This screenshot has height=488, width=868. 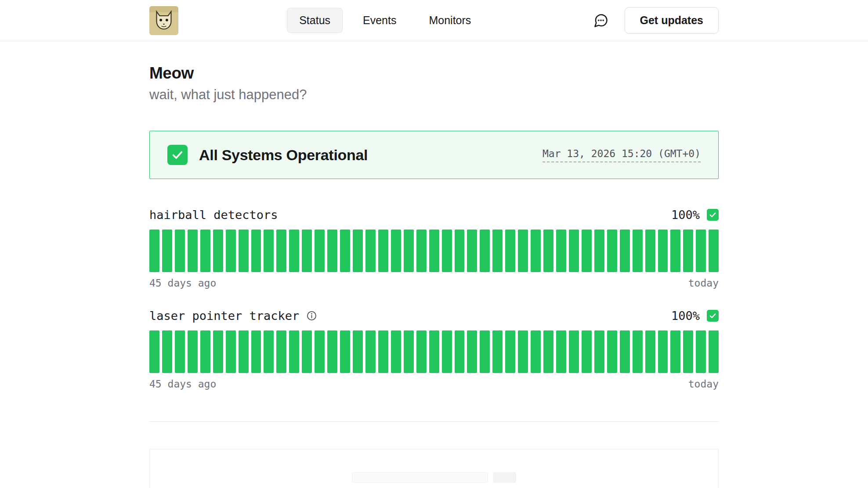 I want to click on nav-tab-status: Status, so click(x=315, y=20).